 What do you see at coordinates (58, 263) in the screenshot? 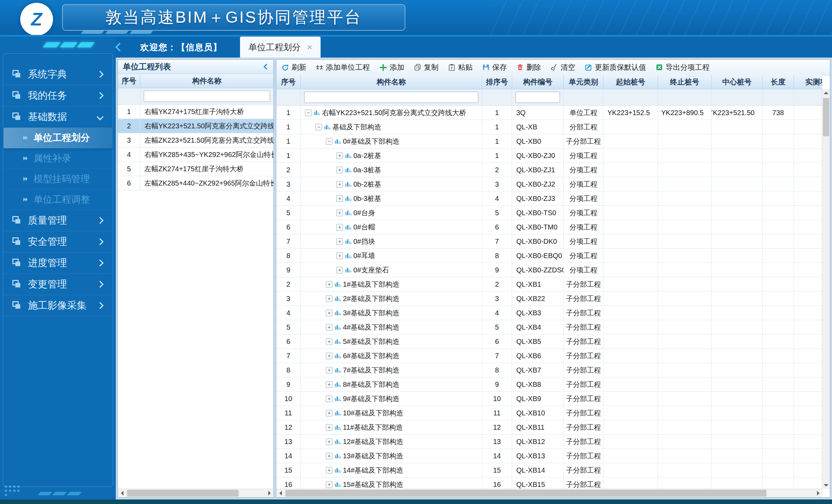
I see `sidebar-item: 进度管理` at bounding box center [58, 263].